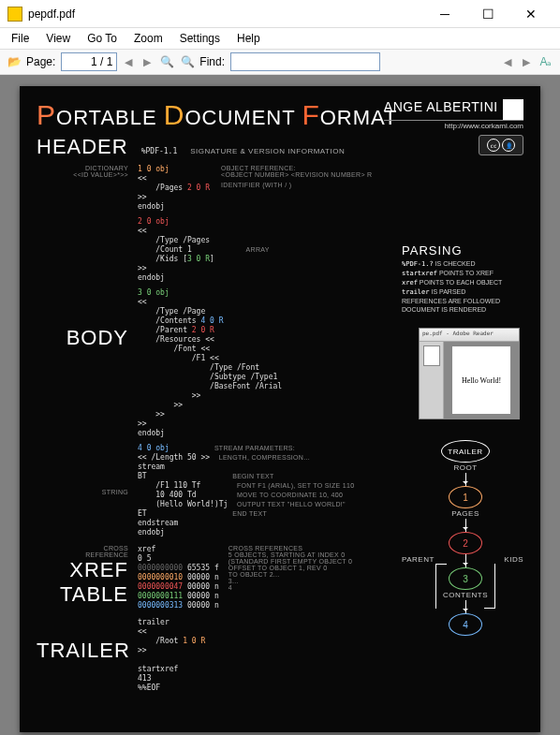 This screenshot has width=560, height=735. What do you see at coordinates (526, 62) in the screenshot?
I see `find-next-button: ▶` at bounding box center [526, 62].